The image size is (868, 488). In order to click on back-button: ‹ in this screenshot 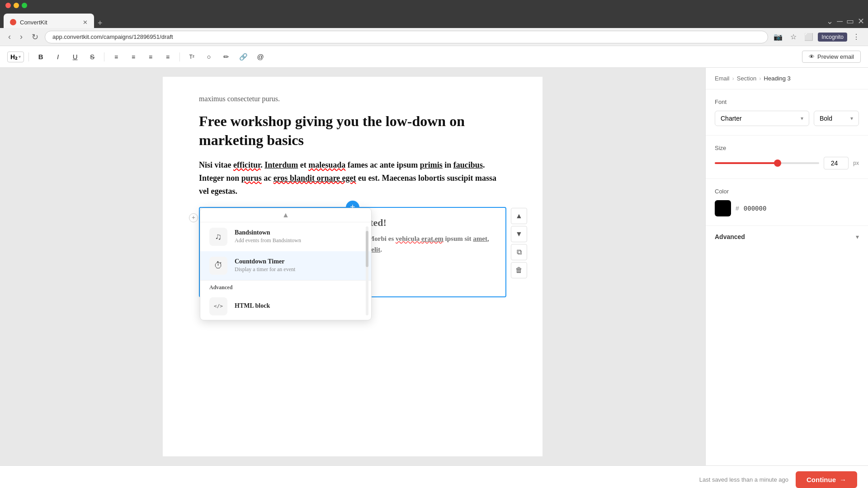, I will do `click(9, 37)`.